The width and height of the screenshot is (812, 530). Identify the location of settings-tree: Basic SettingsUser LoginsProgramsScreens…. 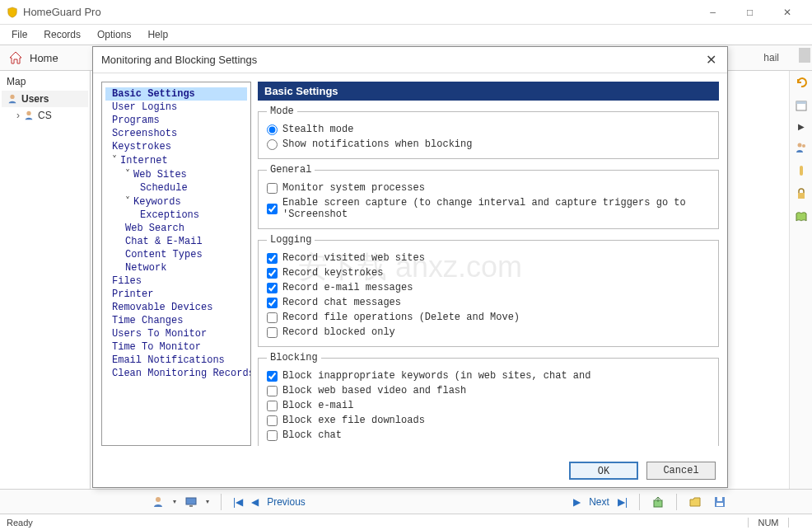
(176, 264).